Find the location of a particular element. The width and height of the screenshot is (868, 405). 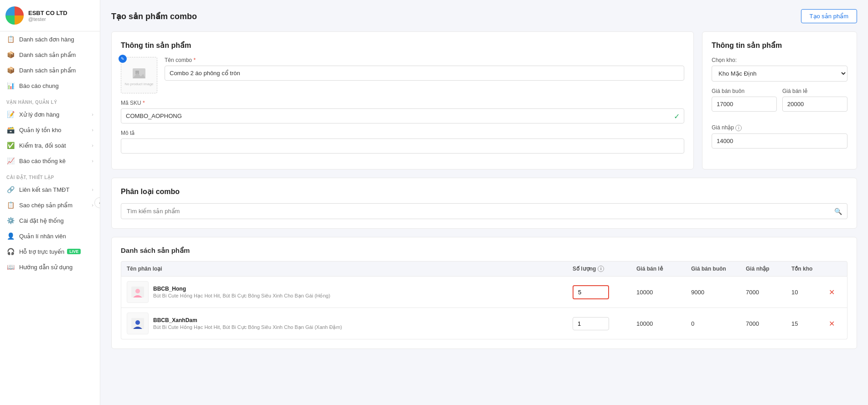

gia-ban-le-label: Giá bán lẻ is located at coordinates (815, 91).